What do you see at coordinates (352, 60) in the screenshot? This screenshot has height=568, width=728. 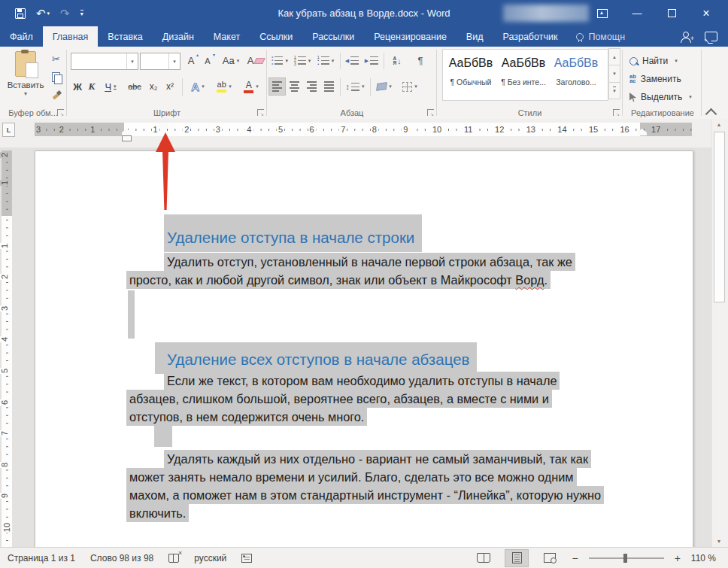 I see `decrease-indent-button: ◀` at bounding box center [352, 60].